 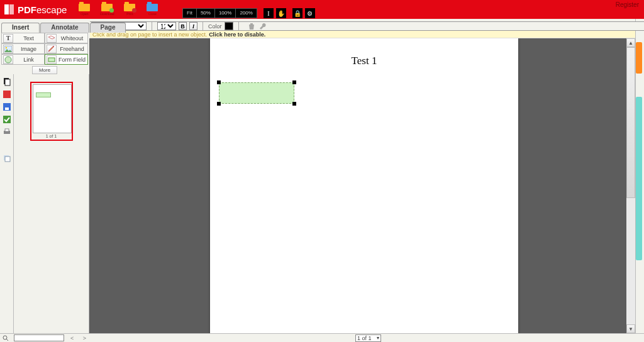 I want to click on text-icon: T, so click(x=8, y=38).